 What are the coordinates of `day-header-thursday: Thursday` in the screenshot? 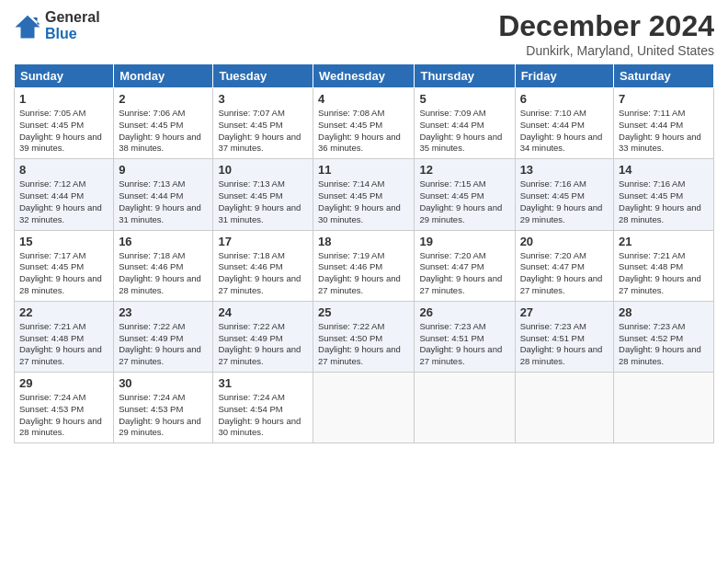 It's located at (465, 76).